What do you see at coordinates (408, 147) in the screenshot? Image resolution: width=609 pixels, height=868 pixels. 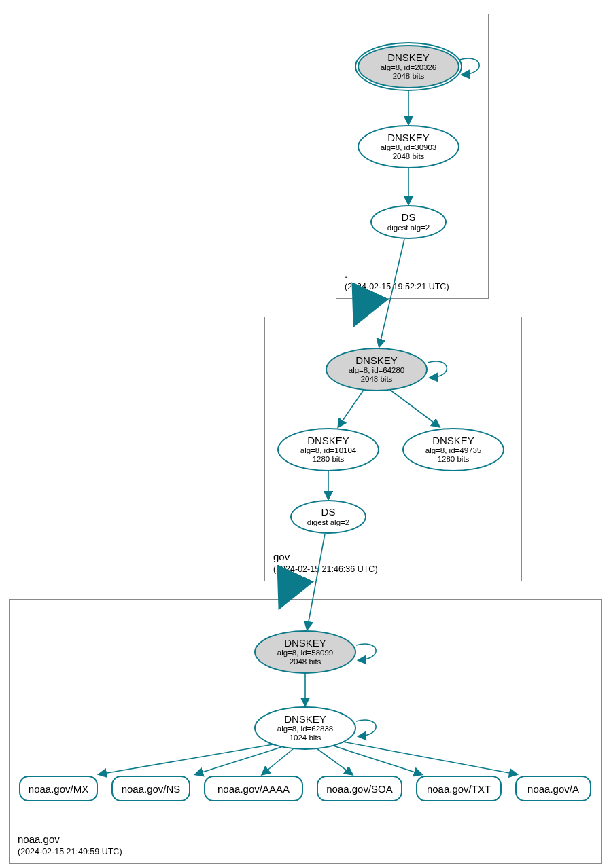 I see `root-zsk: DNSKEY alg=8, id=30903 2048 bits` at bounding box center [408, 147].